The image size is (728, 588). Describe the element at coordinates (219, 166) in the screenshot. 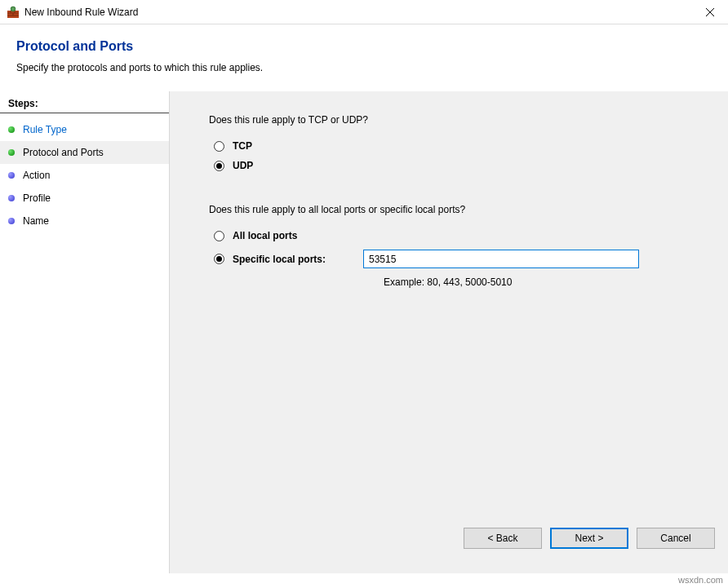

I see `radio-udp` at that location.